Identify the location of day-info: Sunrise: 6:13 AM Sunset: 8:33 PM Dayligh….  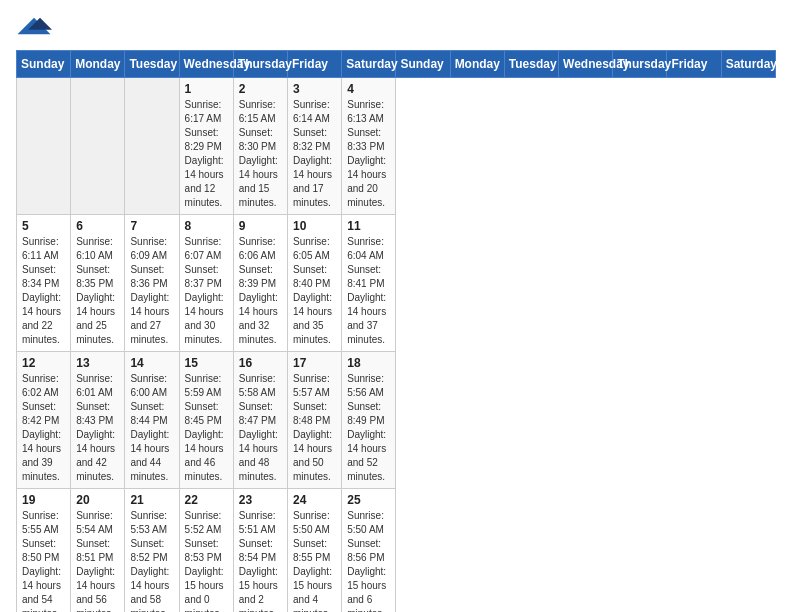
(368, 154).